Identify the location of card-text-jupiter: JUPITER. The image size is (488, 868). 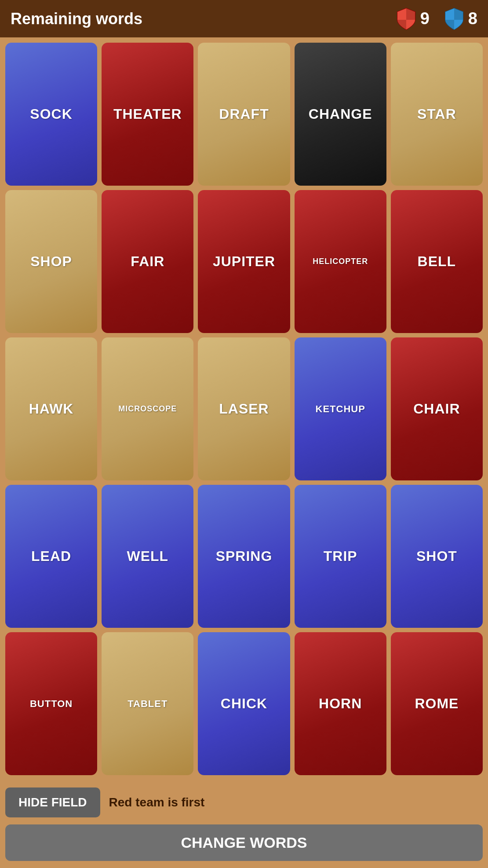
(244, 261).